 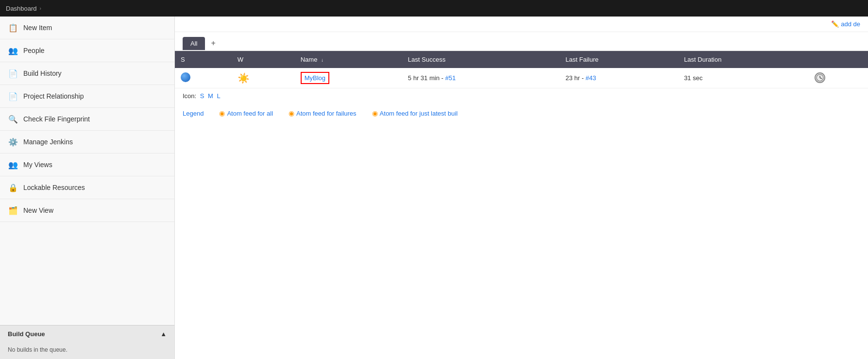 I want to click on tabs-bar: All +, so click(x=522, y=42).